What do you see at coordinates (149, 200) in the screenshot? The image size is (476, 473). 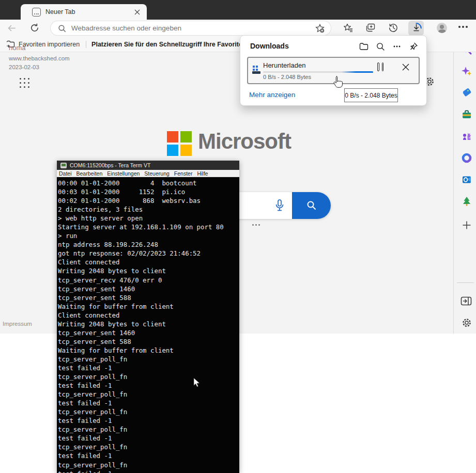 I see `console-line: 00:02 01-01-2000 868 websrv.bas` at bounding box center [149, 200].